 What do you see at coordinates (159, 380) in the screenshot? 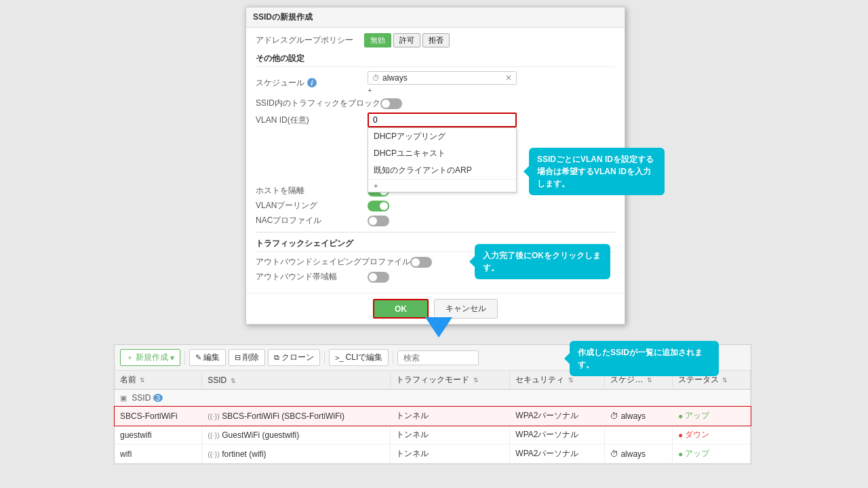
I see `th-name: 名前 ⇅` at bounding box center [159, 380].